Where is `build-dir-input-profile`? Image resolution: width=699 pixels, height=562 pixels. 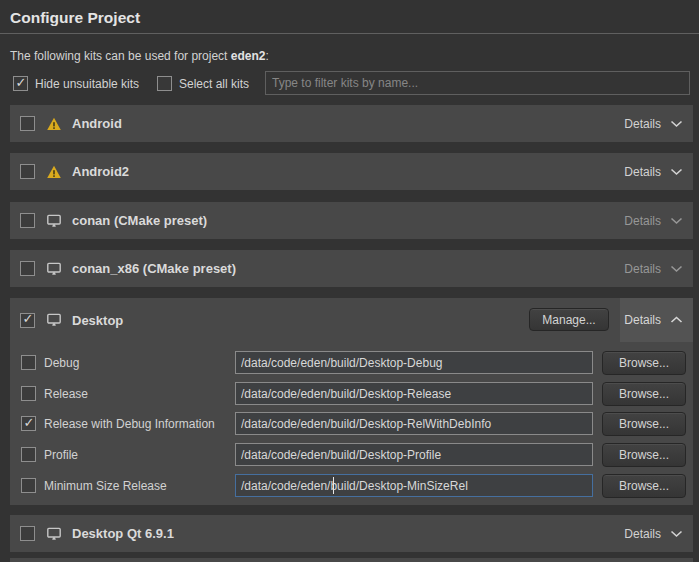 build-dir-input-profile is located at coordinates (414, 454).